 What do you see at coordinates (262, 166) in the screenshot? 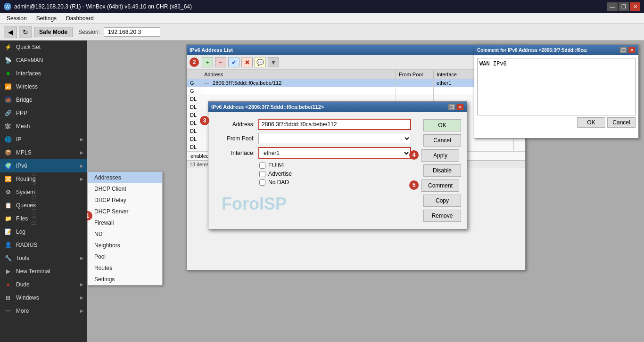
I see `eui64-checkbox` at bounding box center [262, 166].